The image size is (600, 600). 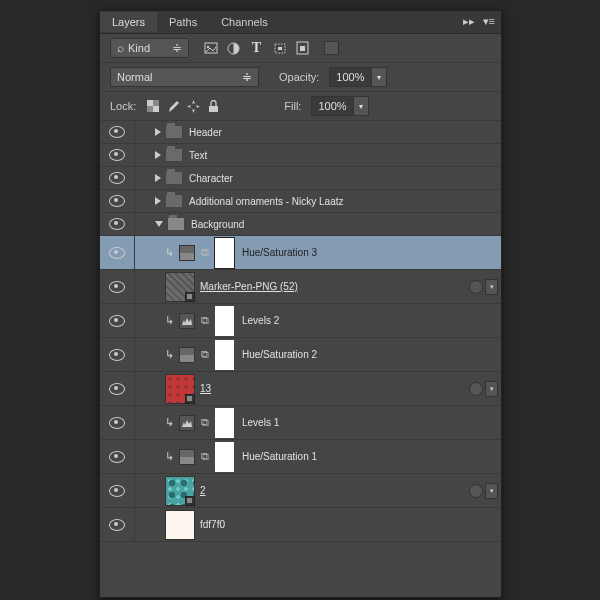 I want to click on folder-header: Header, so click(x=300, y=132).